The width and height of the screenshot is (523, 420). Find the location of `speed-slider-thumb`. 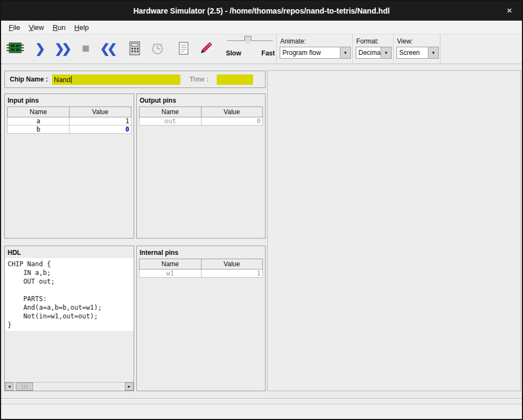

speed-slider-thumb is located at coordinates (248, 40).